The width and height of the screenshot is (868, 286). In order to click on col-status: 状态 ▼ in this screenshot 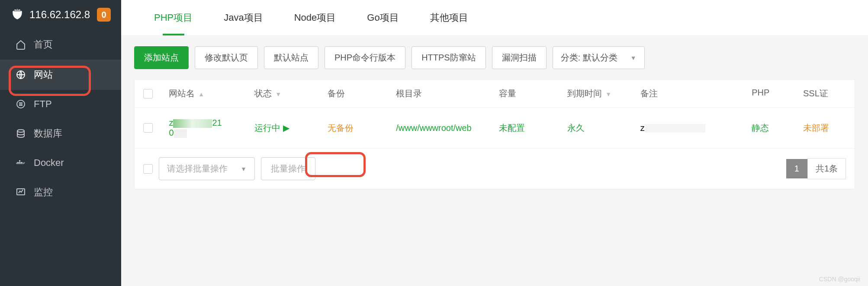, I will do `click(291, 93)`.